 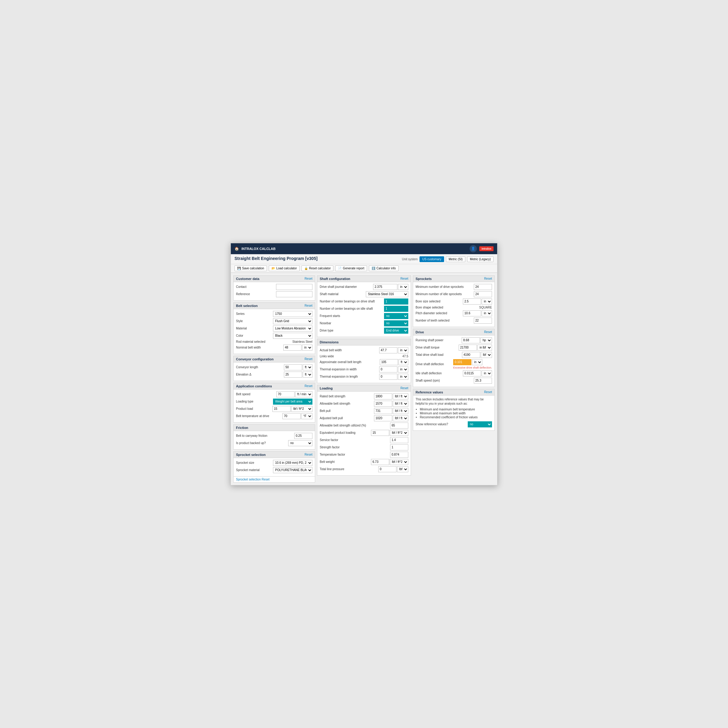 What do you see at coordinates (307, 416) in the screenshot?
I see `belt-temp-unit: °F` at bounding box center [307, 416].